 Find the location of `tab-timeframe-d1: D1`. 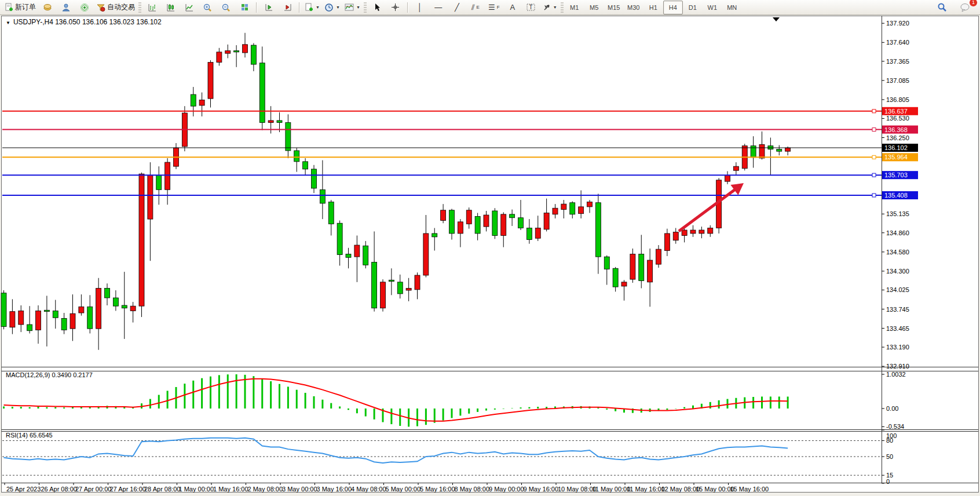

tab-timeframe-d1: D1 is located at coordinates (693, 8).